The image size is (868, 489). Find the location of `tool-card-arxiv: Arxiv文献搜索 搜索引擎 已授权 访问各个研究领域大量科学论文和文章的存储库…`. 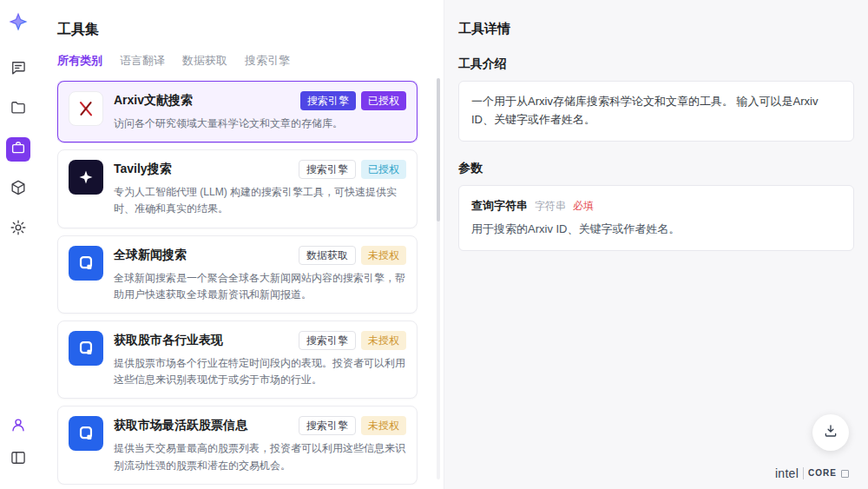

tool-card-arxiv: Arxiv文献搜索 搜索引擎 已授权 访问各个研究领域大量科学论文和文章的存储库… is located at coordinates (238, 111).